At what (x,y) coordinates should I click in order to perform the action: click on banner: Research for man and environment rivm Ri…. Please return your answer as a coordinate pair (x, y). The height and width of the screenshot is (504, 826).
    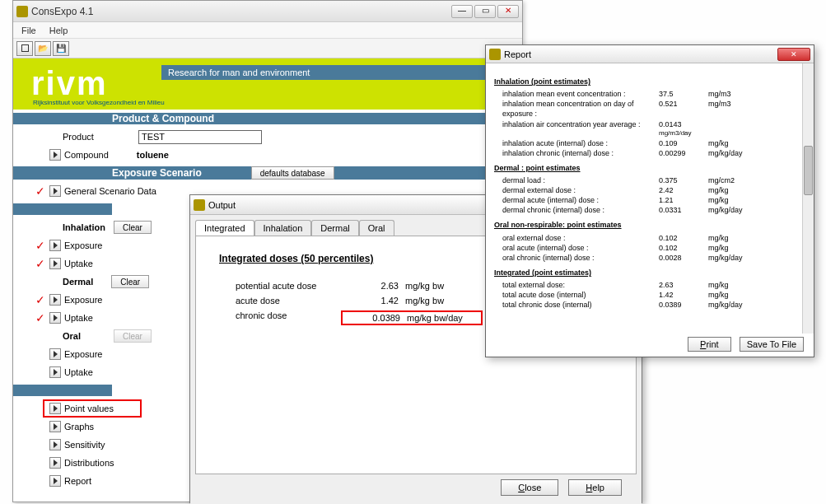
    Looking at the image, I should click on (268, 84).